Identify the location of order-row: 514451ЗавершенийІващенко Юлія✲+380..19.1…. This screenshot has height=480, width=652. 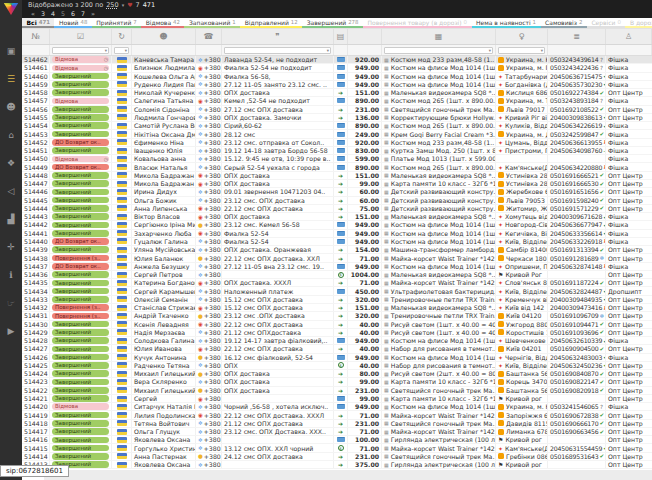
(337, 151).